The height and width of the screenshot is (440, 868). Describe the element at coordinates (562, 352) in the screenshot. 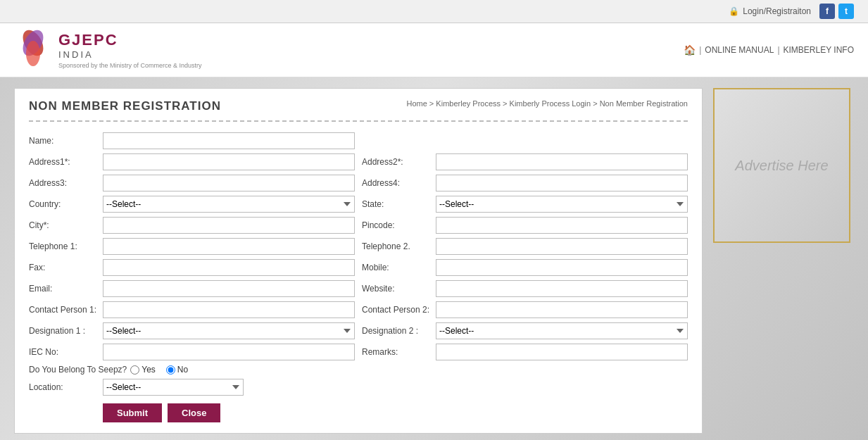

I see `remarks-input` at that location.